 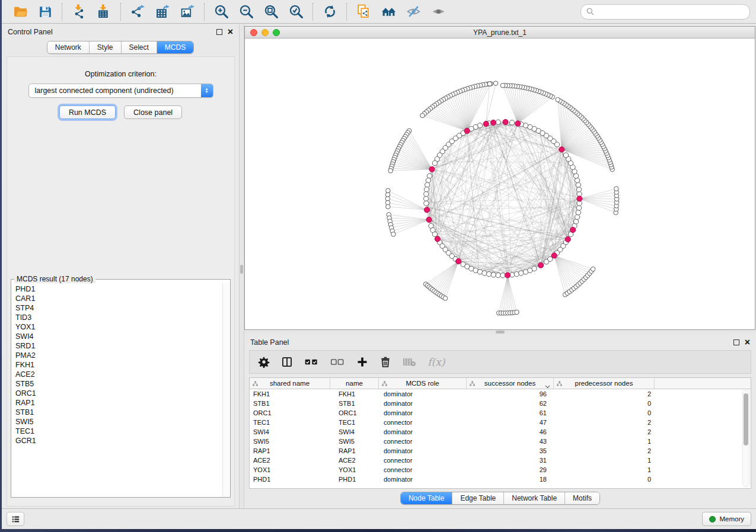 What do you see at coordinates (187, 12) in the screenshot?
I see `export-image-button` at bounding box center [187, 12].